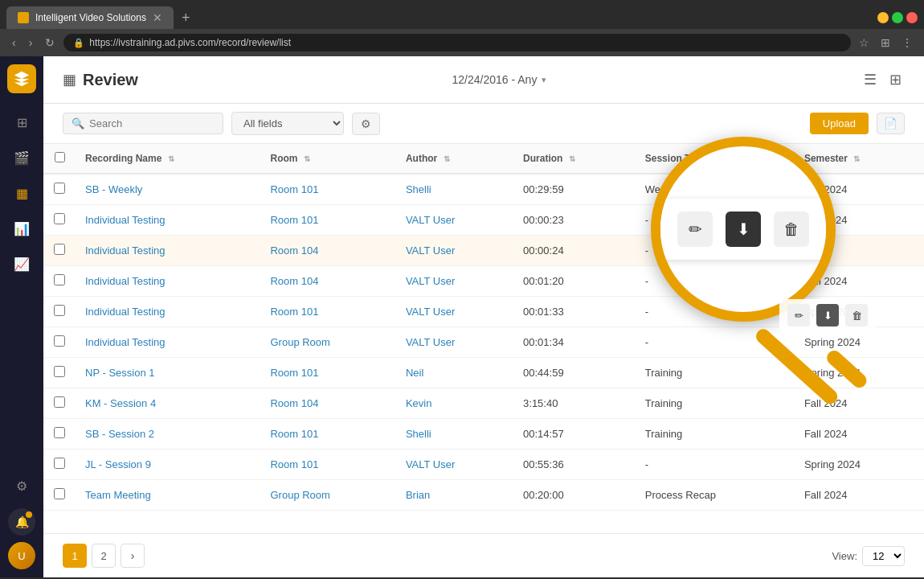 The height and width of the screenshot is (579, 924). What do you see at coordinates (31, 43) in the screenshot?
I see `forward-button: ›` at bounding box center [31, 43].